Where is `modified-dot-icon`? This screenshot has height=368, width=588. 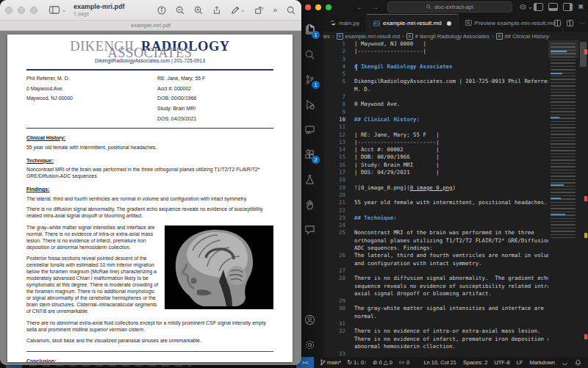 modified-dot-icon is located at coordinates (449, 24).